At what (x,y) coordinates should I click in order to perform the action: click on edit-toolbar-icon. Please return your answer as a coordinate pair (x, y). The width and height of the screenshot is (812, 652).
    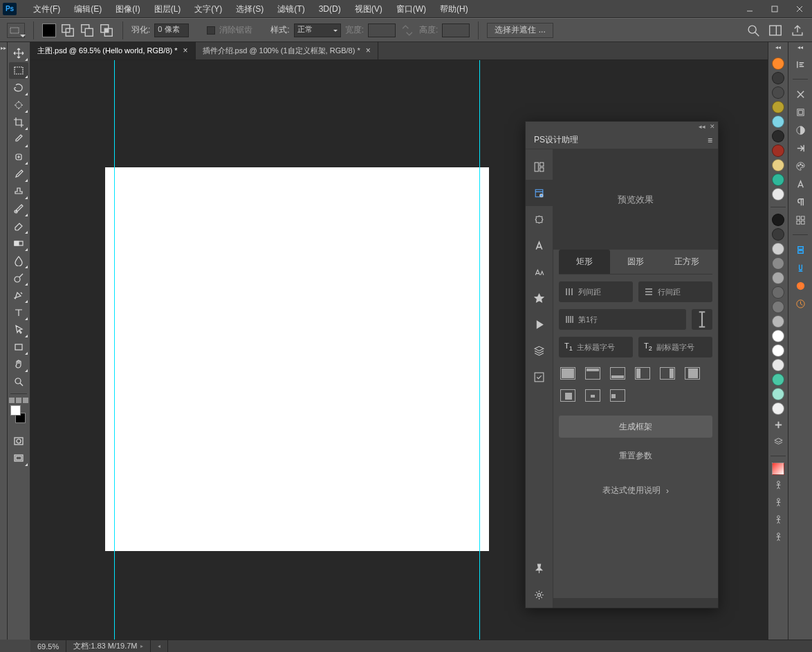
    Looking at the image, I should click on (19, 400).